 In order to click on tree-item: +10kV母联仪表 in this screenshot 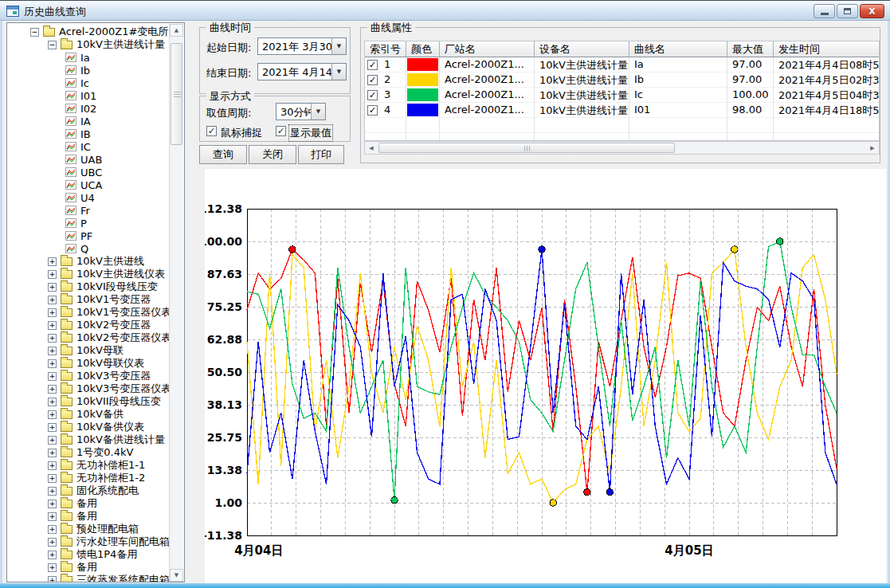, I will do `click(96, 363)`.